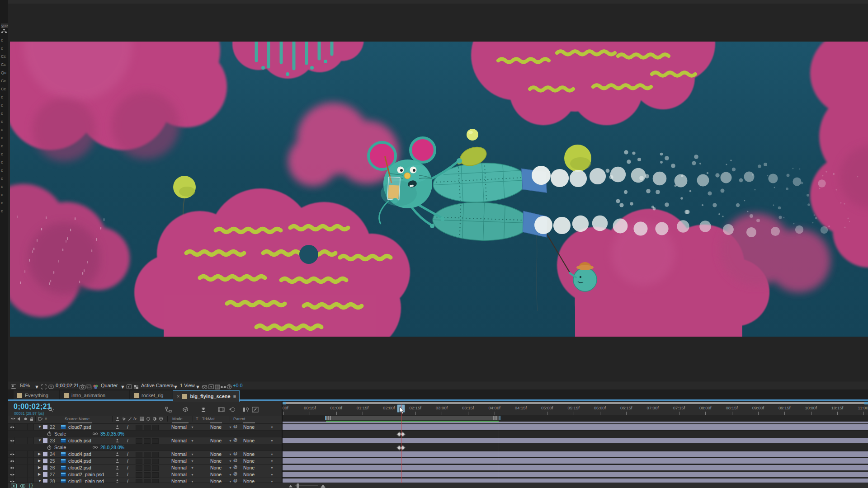 The height and width of the screenshot is (488, 868). I want to click on resolution-value: Quarter, so click(109, 385).